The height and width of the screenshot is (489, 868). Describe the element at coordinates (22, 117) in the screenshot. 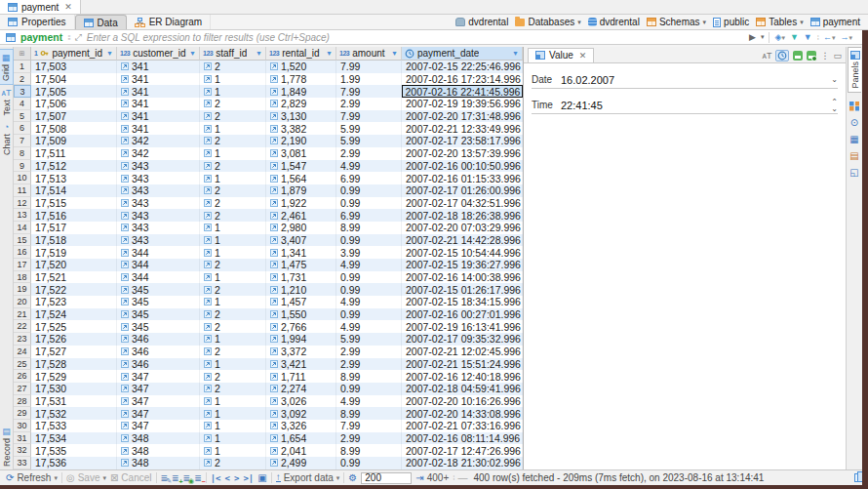

I see `row-number: 5` at that location.